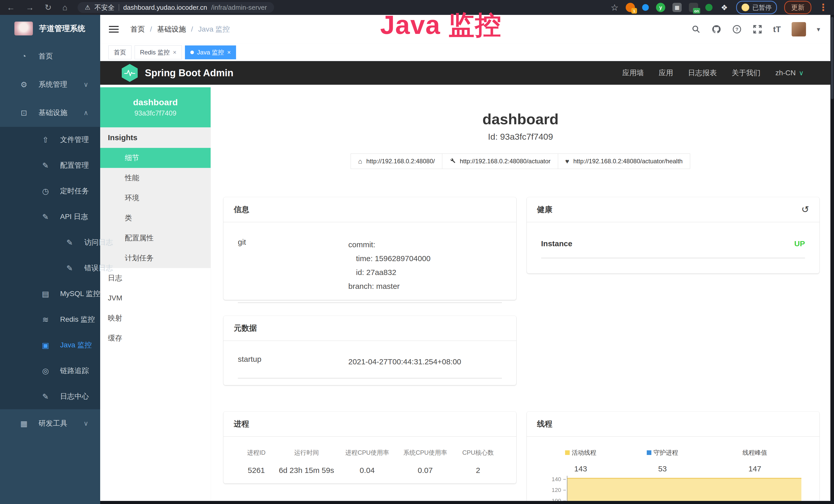 This screenshot has height=504, width=834. What do you see at coordinates (114, 29) in the screenshot?
I see `collapse-sidebar-icon` at bounding box center [114, 29].